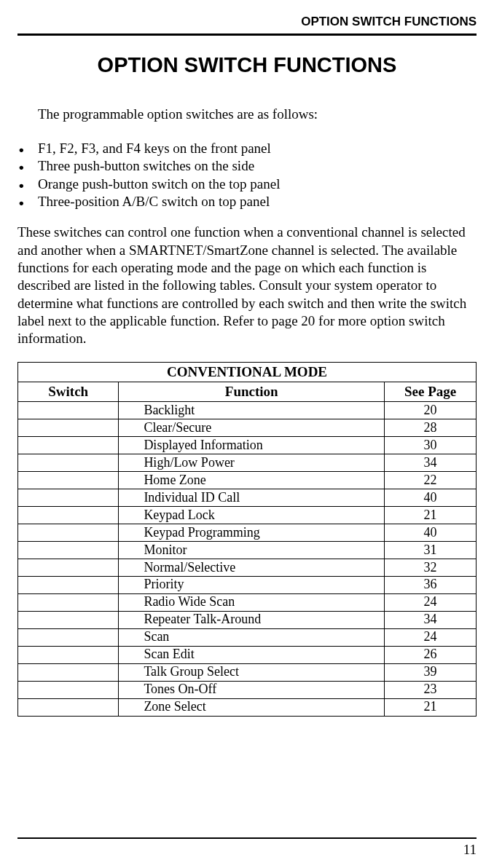 This screenshot has height=868, width=494. I want to click on function-cell: High/Low Power, so click(252, 463).